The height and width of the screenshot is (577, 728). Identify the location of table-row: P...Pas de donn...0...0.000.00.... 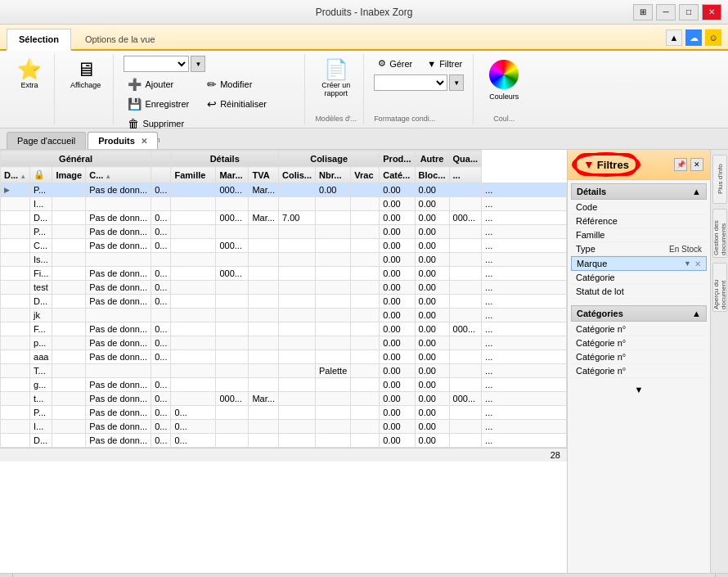
(284, 232).